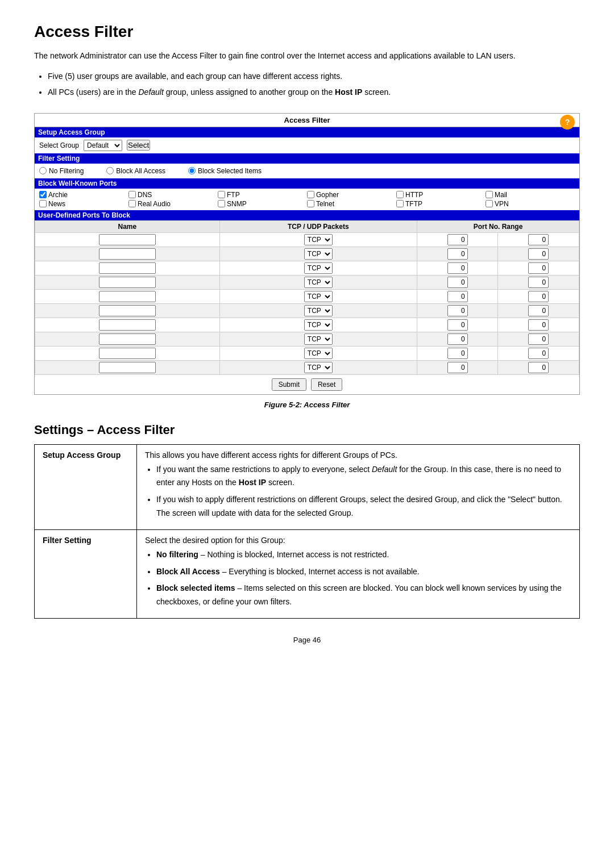 The image size is (614, 868). Describe the element at coordinates (318, 254) in the screenshot. I see `protocol-select-1: TCP UDP` at that location.